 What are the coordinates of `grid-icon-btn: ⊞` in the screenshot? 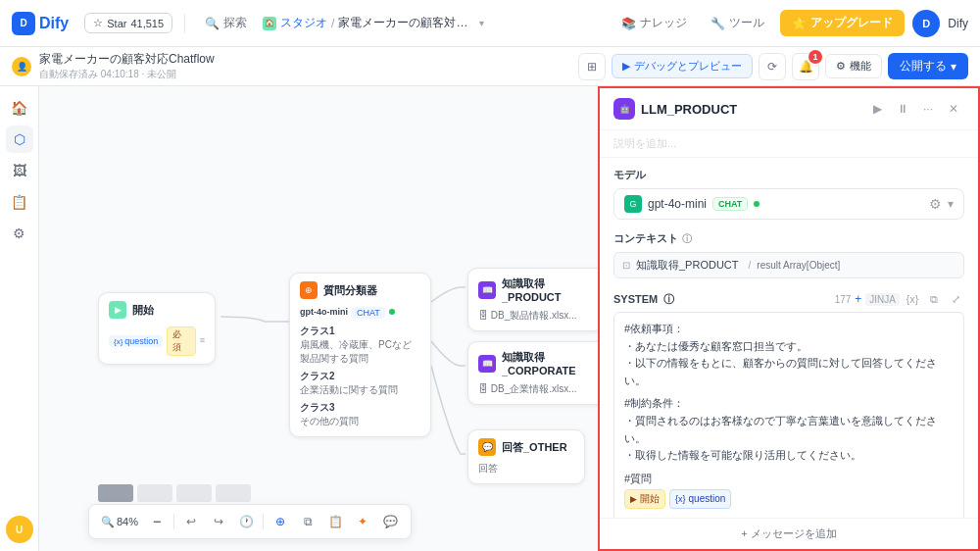 It's located at (592, 67).